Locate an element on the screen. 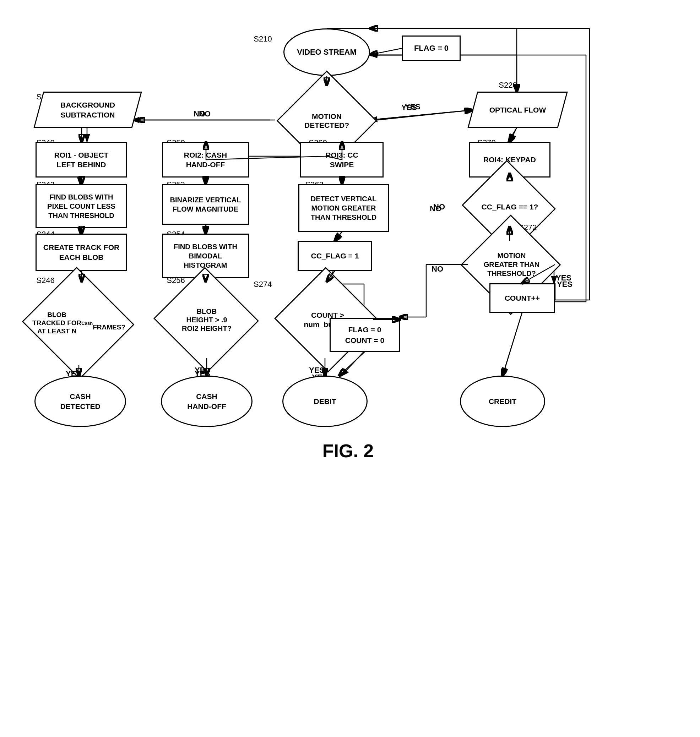  label-no-motiongt: NO is located at coordinates (437, 269).